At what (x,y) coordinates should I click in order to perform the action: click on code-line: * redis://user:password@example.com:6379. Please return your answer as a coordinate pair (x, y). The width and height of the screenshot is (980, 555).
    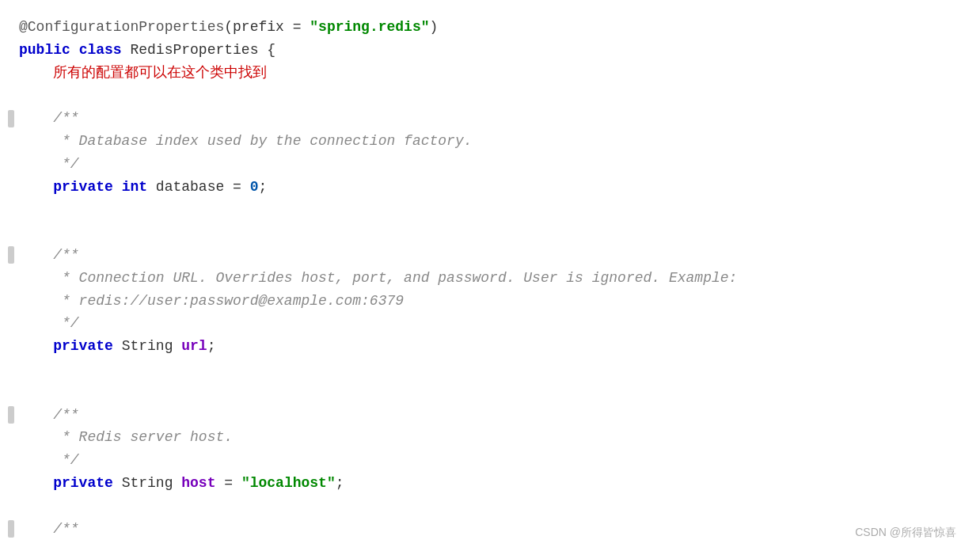
    Looking at the image, I should click on (482, 301).